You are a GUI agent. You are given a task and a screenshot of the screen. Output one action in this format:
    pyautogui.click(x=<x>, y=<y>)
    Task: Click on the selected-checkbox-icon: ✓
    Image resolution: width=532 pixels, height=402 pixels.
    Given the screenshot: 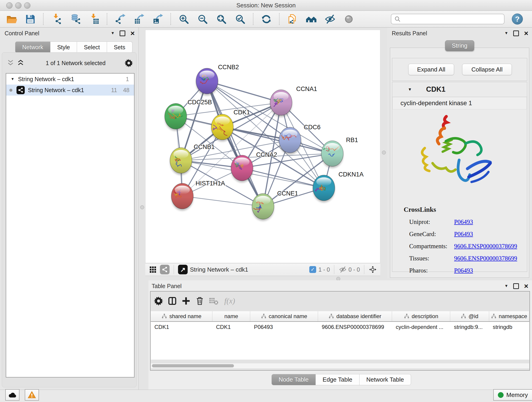 What is the action you would take?
    pyautogui.click(x=313, y=269)
    